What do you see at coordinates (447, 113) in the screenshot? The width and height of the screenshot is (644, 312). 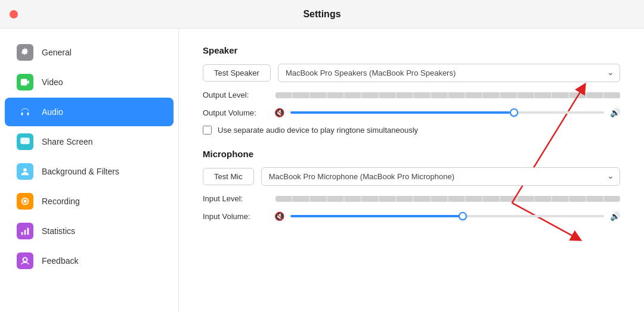 I see `output-volume-slider` at bounding box center [447, 113].